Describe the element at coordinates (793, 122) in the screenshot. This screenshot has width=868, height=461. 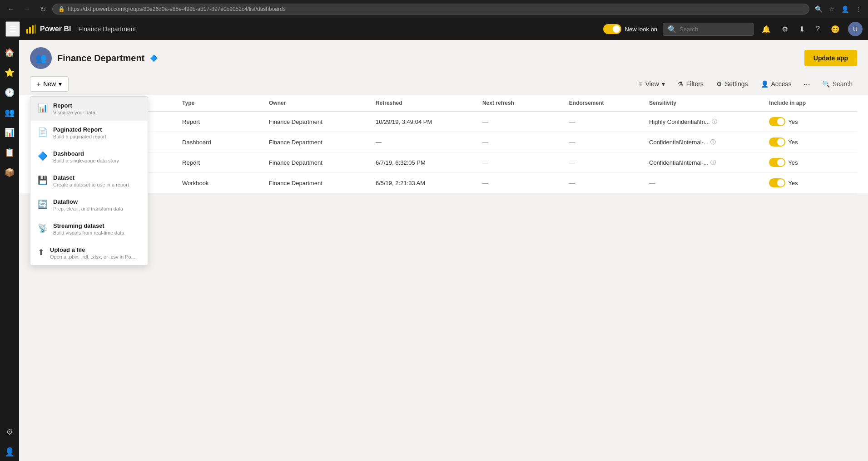
I see `include-label-0: Yes` at that location.